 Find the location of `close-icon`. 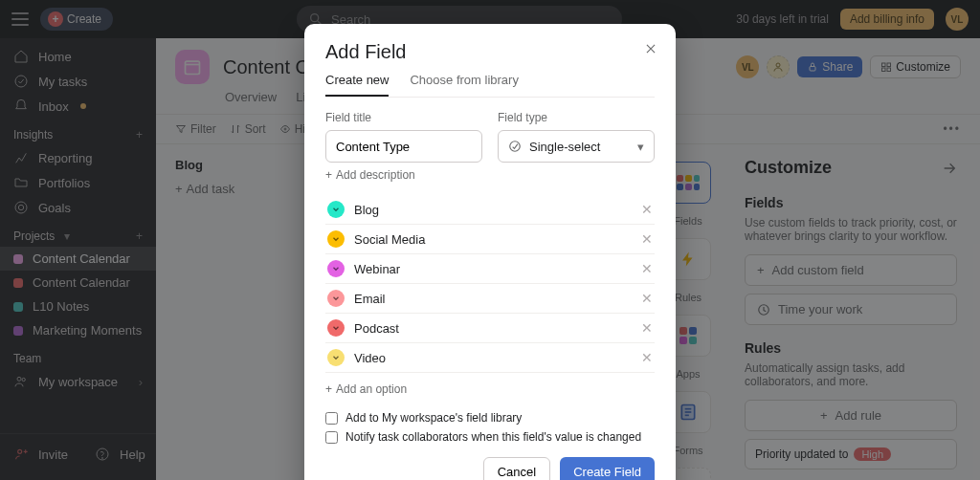

close-icon is located at coordinates (651, 49).